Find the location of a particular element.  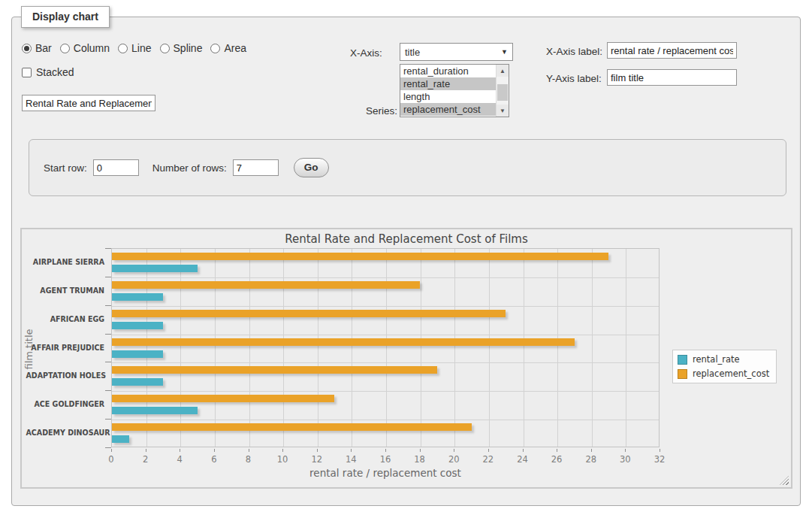

x-axis-tick-label: 32 is located at coordinates (660, 459).